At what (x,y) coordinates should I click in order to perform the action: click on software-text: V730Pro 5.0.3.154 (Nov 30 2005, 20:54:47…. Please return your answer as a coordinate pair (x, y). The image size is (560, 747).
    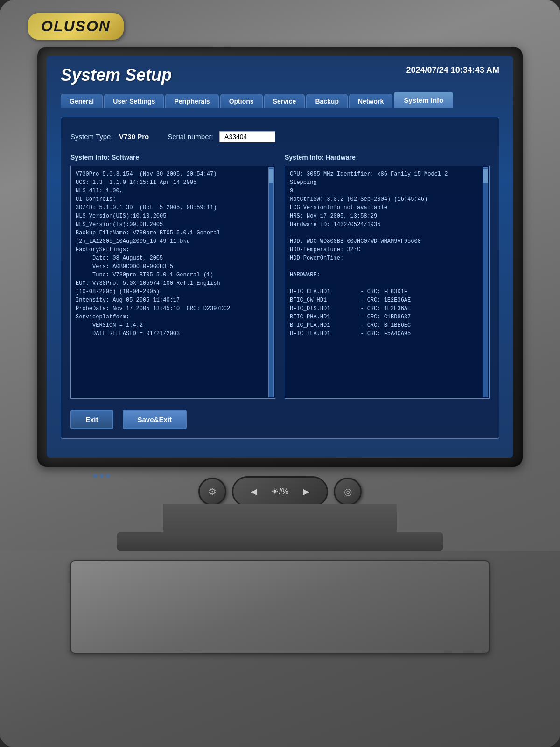
    Looking at the image, I should click on (173, 254).